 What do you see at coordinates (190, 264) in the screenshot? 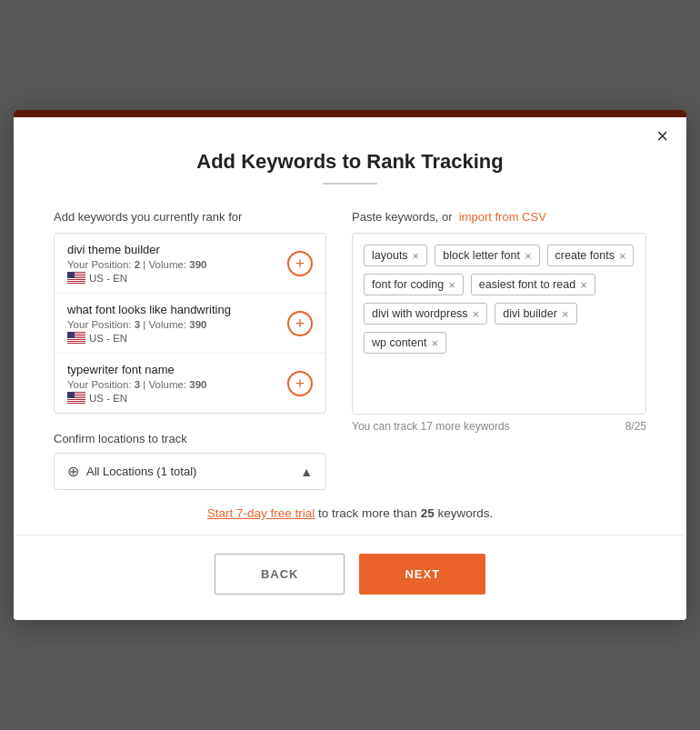
I see `keyword-item: divi theme builder Your Position: 2 | Vo…` at bounding box center [190, 264].